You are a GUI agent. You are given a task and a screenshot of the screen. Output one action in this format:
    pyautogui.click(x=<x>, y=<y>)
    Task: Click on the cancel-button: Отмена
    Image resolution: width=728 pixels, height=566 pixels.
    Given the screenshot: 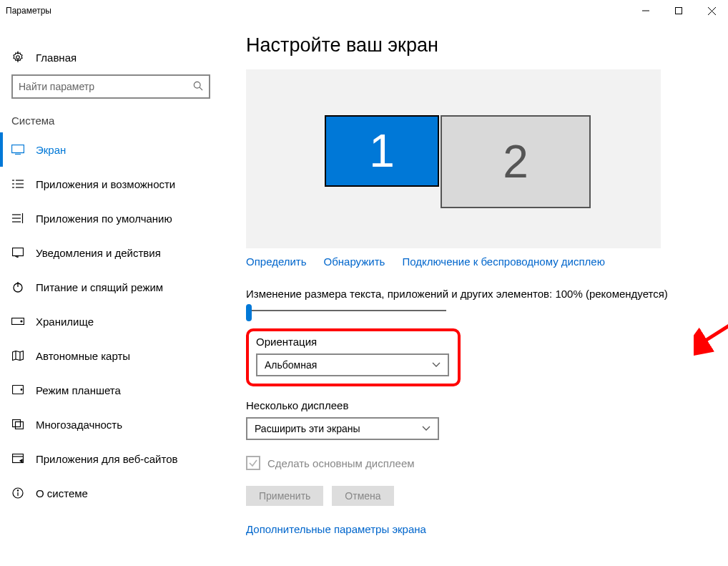 What is the action you would take?
    pyautogui.click(x=363, y=496)
    